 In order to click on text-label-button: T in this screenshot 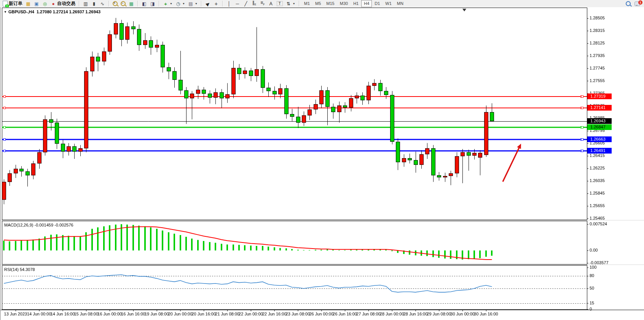, I will do `click(280, 4)`.